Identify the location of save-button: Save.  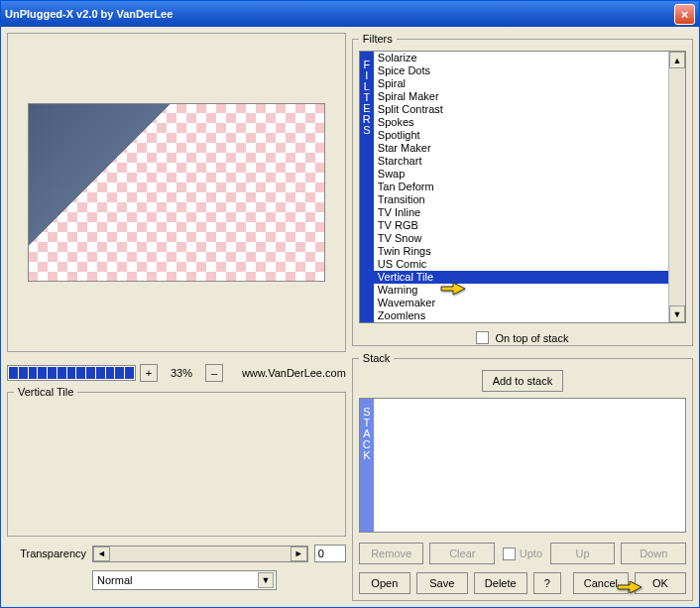
(442, 583).